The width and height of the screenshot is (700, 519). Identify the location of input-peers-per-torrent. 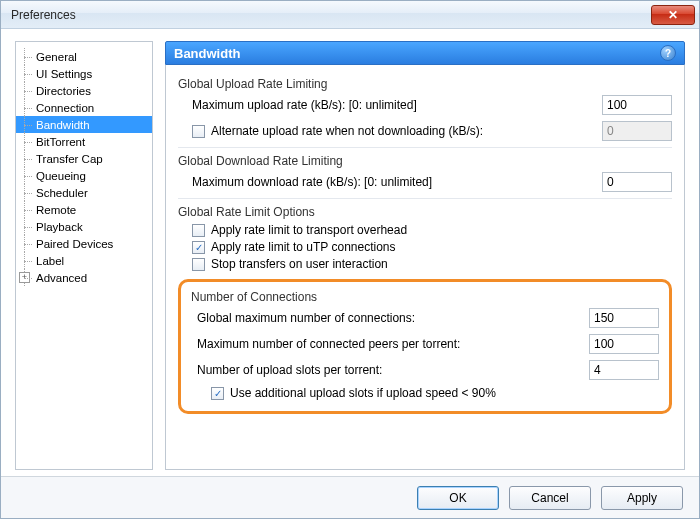
(624, 344).